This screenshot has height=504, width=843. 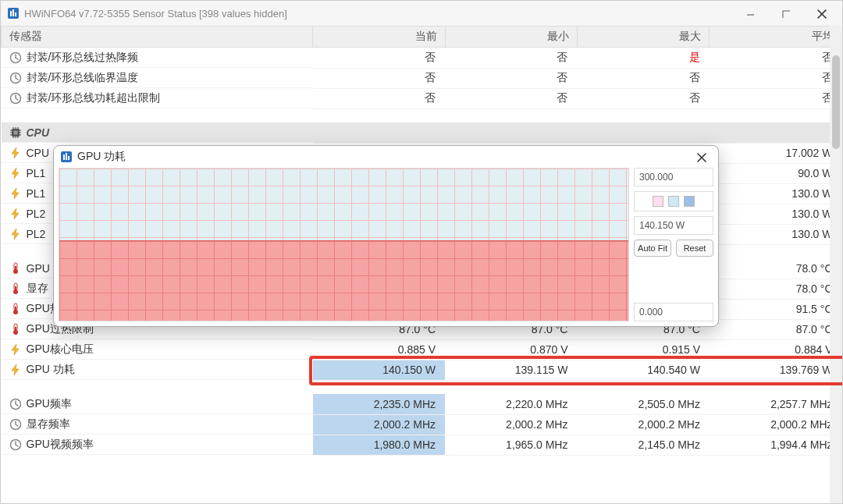 What do you see at coordinates (379, 424) in the screenshot?
I see `val-cur: 2,000.2 MHz` at bounding box center [379, 424].